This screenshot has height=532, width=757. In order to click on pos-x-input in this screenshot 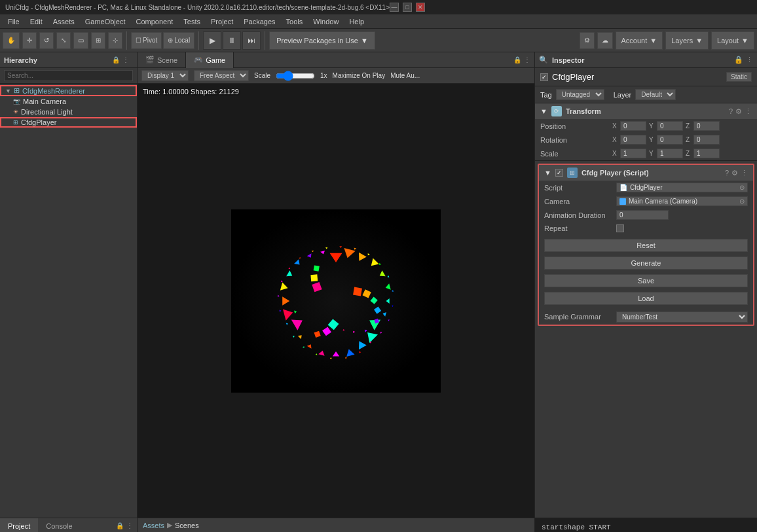, I will do `click(633, 126)`.